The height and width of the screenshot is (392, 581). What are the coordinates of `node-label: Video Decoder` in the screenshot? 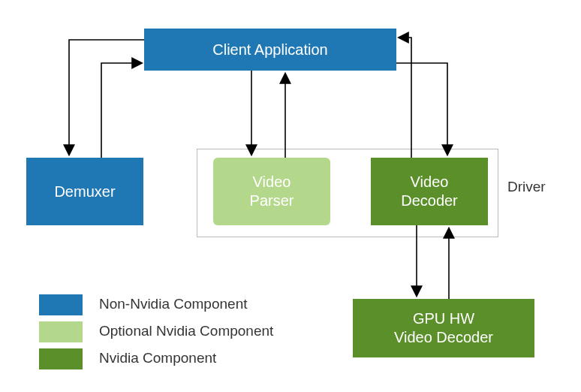 It's located at (429, 191).